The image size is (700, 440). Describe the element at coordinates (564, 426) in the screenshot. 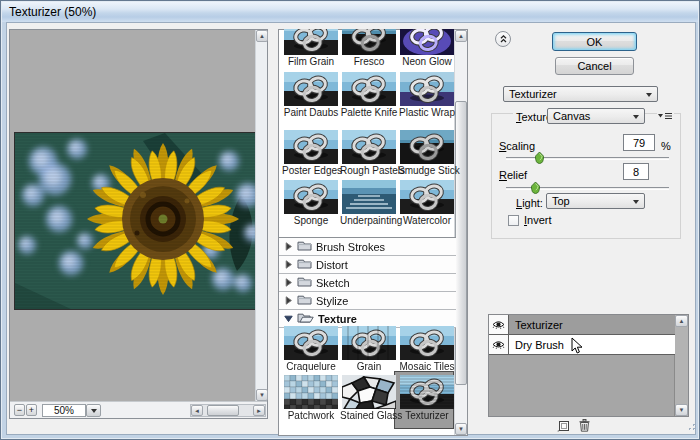

I see `new-effect-layer-button` at that location.